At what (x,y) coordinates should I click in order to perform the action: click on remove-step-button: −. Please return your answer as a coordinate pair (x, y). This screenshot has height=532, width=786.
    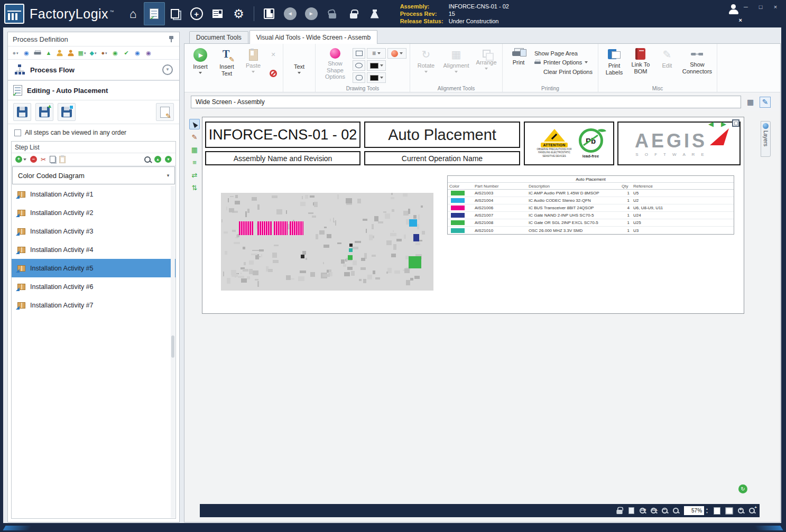
    Looking at the image, I should click on (34, 160).